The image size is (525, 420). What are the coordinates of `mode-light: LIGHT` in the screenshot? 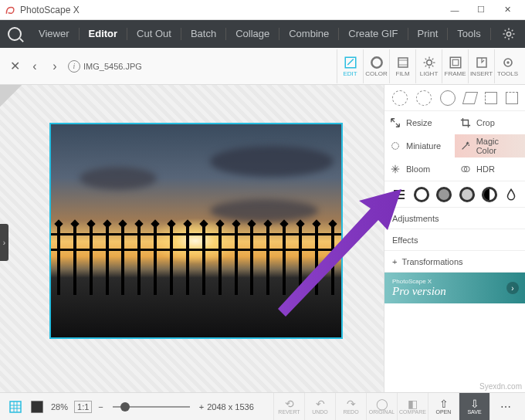 It's located at (428, 66).